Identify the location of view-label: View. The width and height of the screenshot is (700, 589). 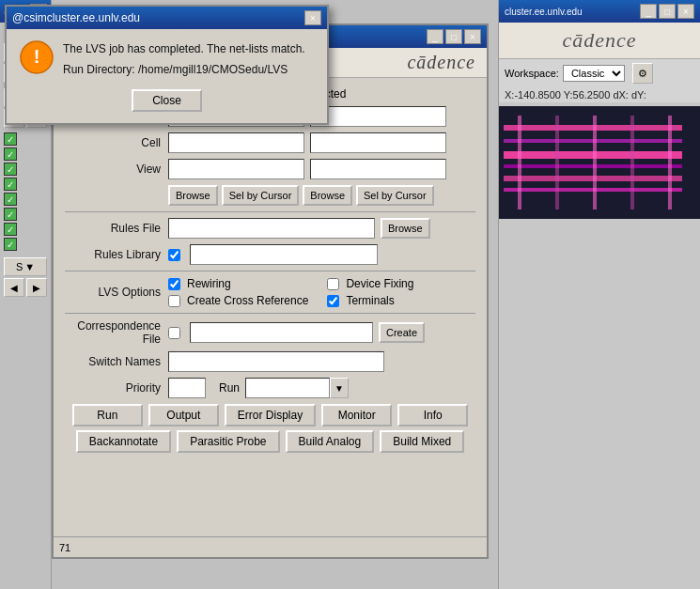
(117, 169).